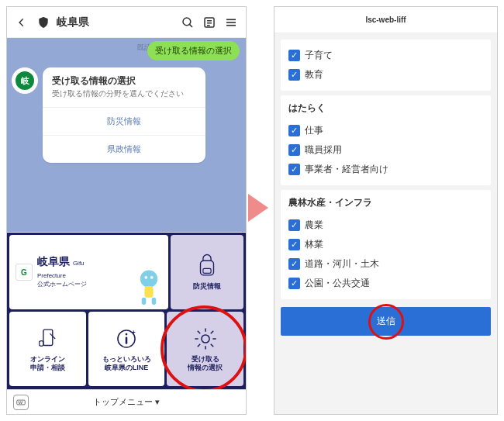  Describe the element at coordinates (207, 266) in the screenshot. I see `backpack-icon` at that location.